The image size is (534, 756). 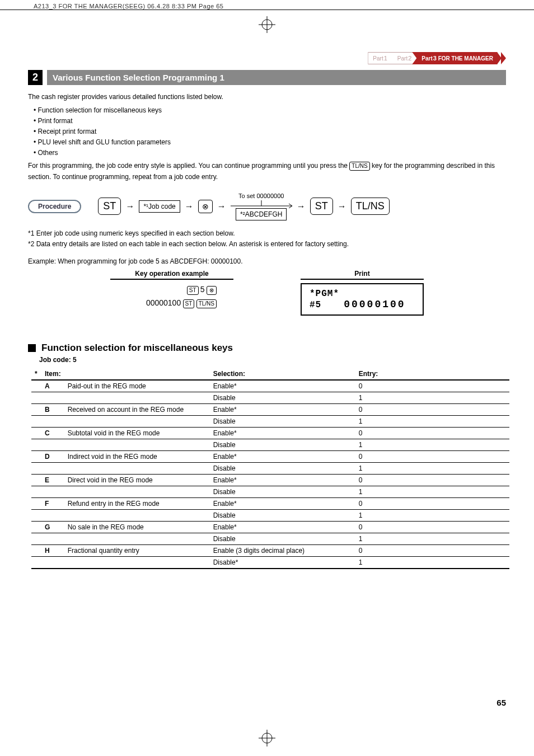 I want to click on table-row: DIndirect void in the REG modeEnable*0, so click(x=270, y=457).